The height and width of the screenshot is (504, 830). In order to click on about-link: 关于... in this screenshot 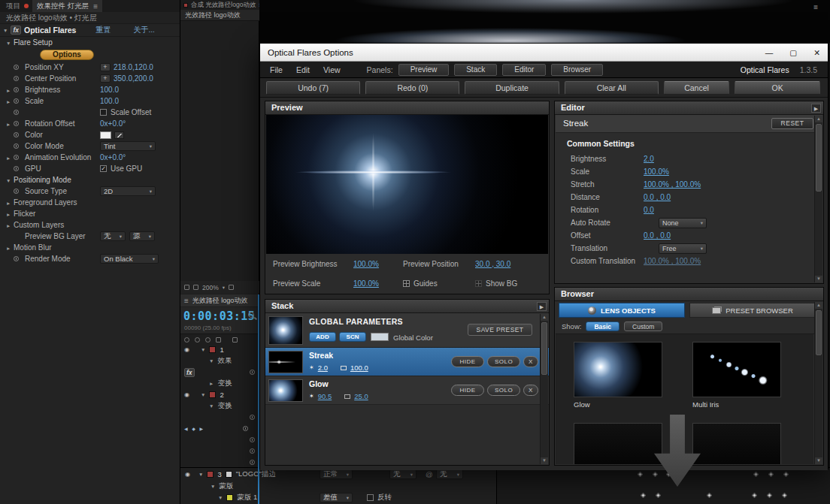, I will do `click(144, 30)`.